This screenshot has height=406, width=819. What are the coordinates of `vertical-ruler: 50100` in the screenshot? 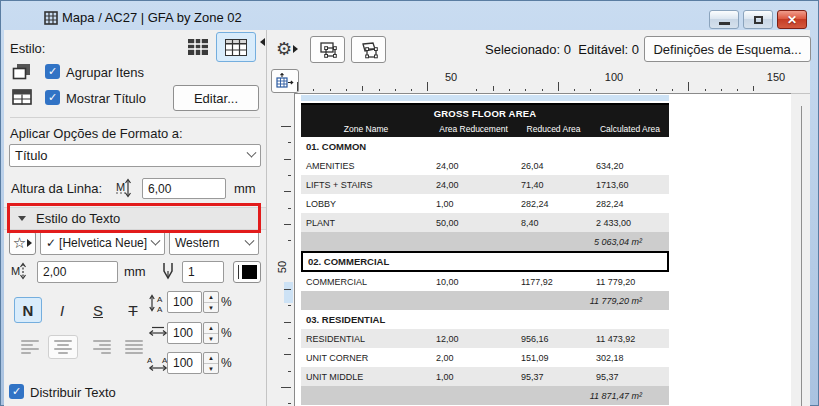 It's located at (280, 250).